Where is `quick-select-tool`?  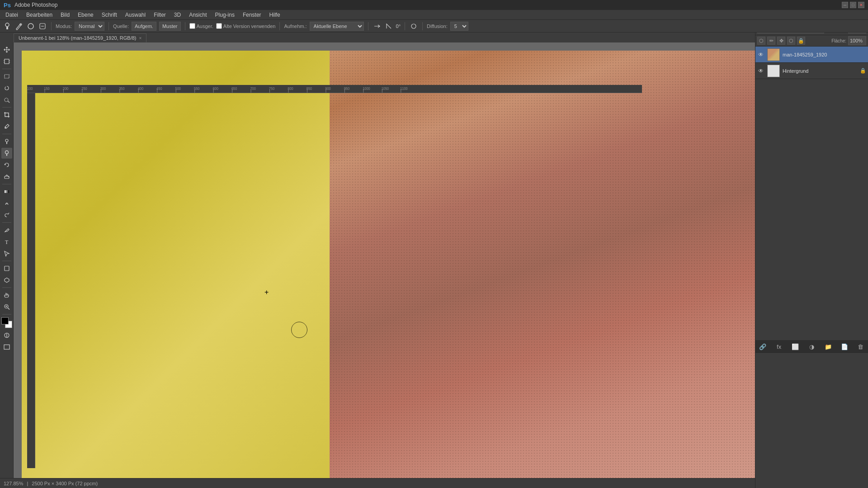
quick-select-tool is located at coordinates (7, 100).